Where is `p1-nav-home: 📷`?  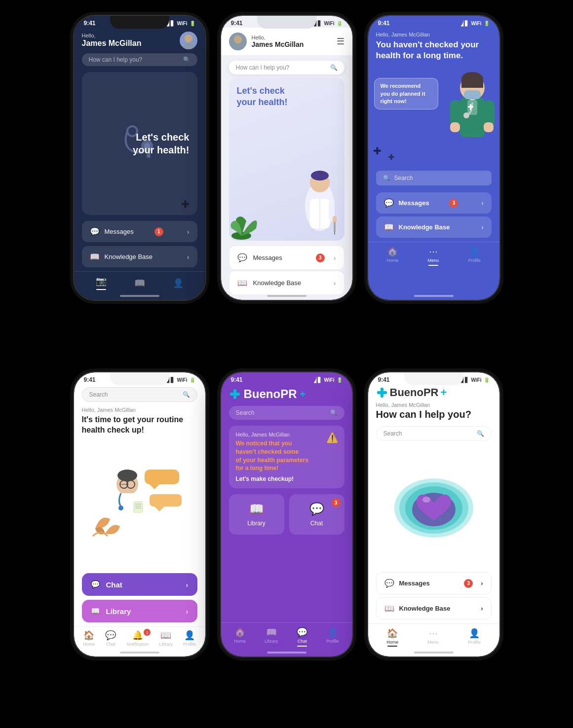 p1-nav-home: 📷 is located at coordinates (101, 283).